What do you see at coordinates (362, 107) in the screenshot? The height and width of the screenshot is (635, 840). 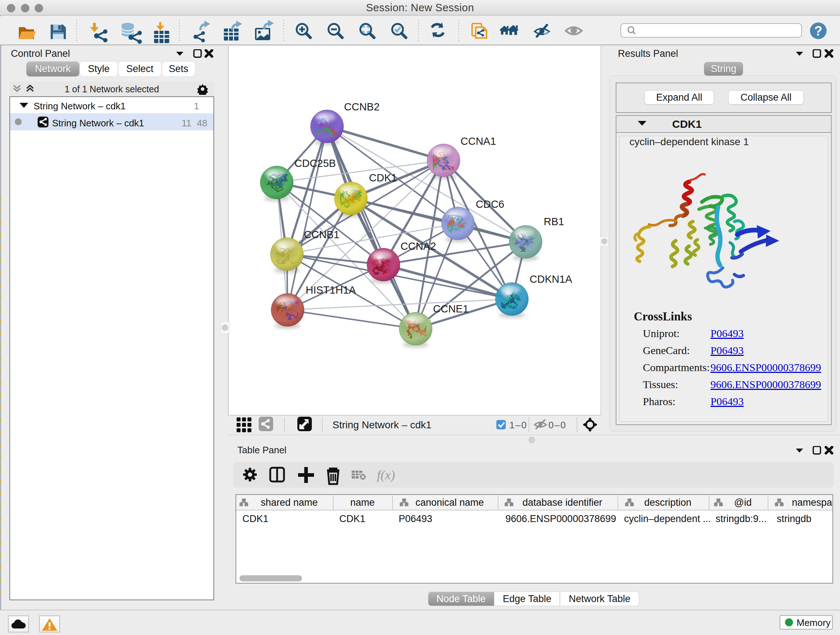 I see `svg-text: CCNB2` at bounding box center [362, 107].